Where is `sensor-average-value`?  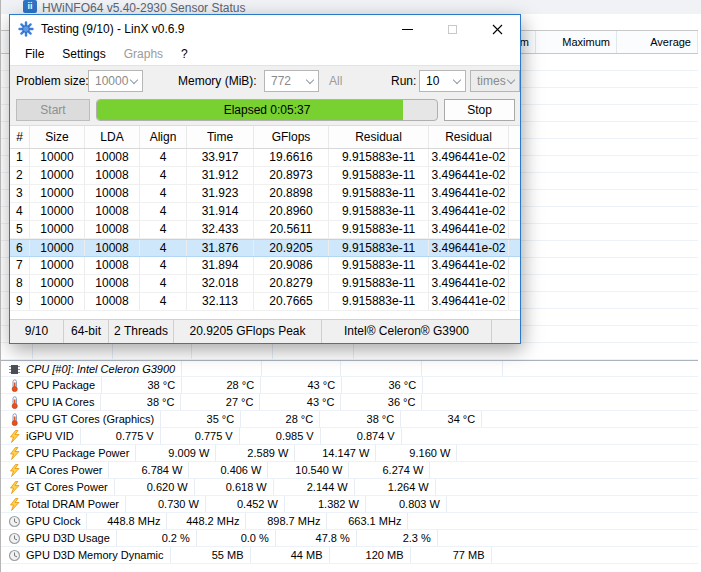
sensor-average-value is located at coordinates (314, 351).